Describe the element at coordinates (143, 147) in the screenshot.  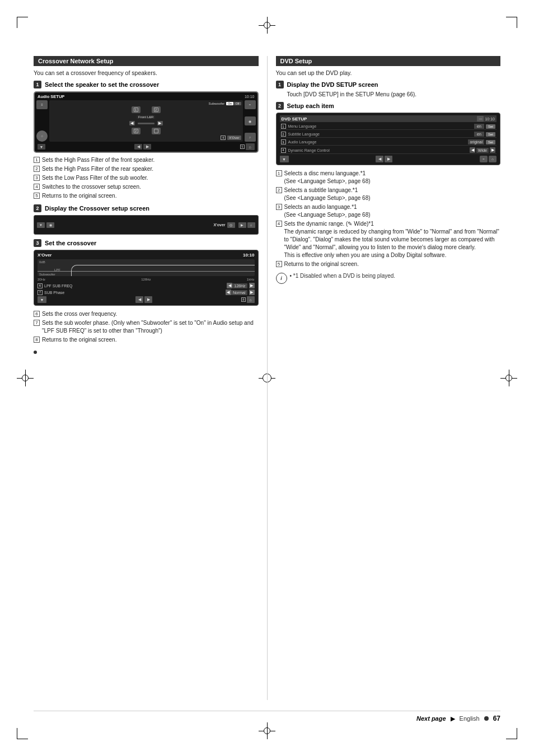
I see `nav-buttons-row: ◀ ▶` at that location.